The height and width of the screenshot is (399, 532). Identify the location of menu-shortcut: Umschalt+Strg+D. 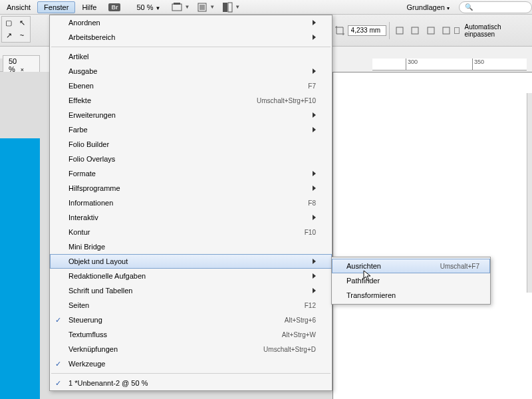
(290, 350).